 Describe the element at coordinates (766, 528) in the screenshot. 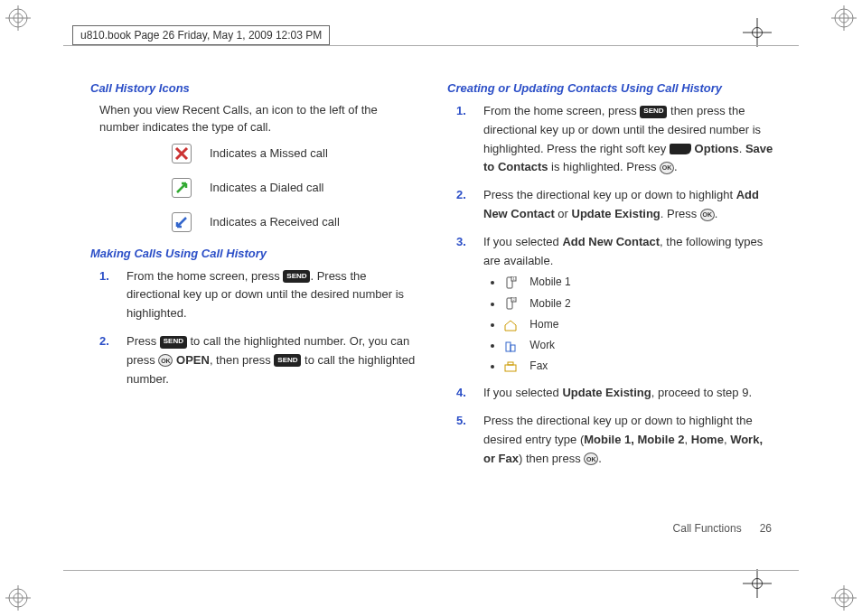

I see `footer-page-number: 26` at that location.